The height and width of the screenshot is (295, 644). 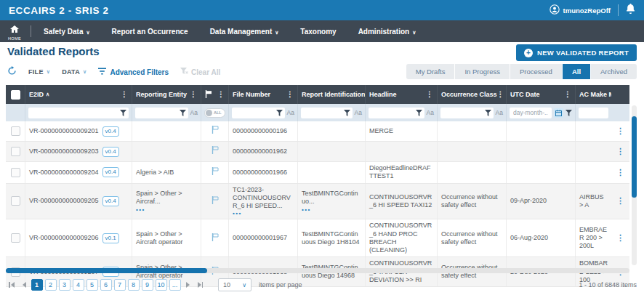 What do you see at coordinates (318, 32) in the screenshot?
I see `nav-taxonomy: Taxonomy` at bounding box center [318, 32].